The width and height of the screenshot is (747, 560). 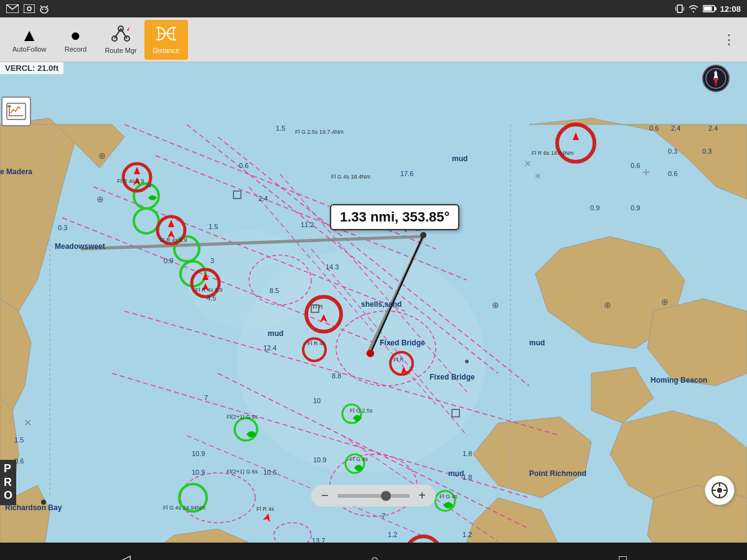 What do you see at coordinates (29, 35) in the screenshot?
I see `auto-follow-icon: ▲` at bounding box center [29, 35].